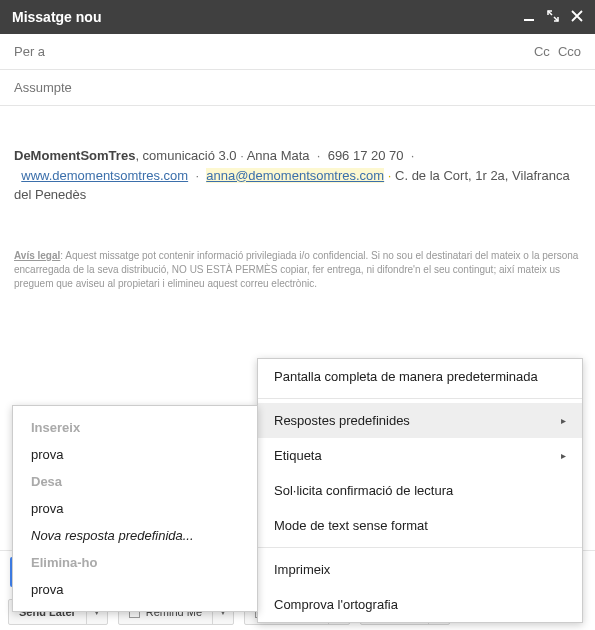 This screenshot has width=595, height=630. I want to click on menu-print: Imprimeix, so click(420, 570).